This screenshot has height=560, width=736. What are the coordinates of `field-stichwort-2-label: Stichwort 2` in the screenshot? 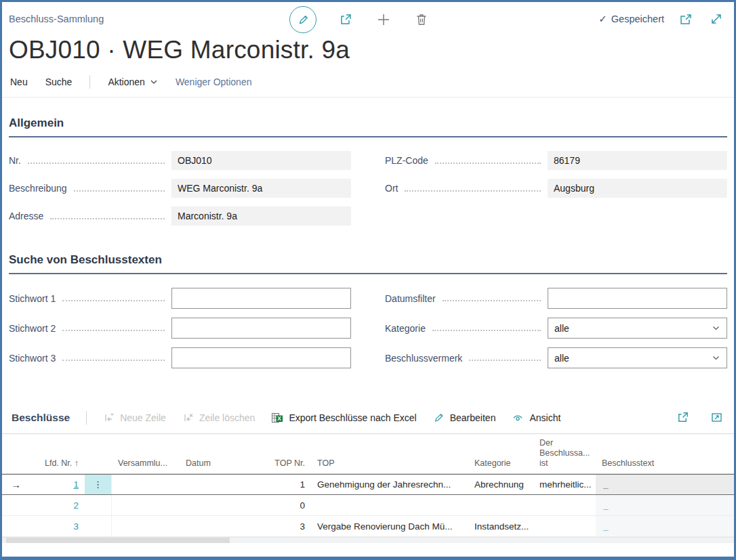 It's located at (33, 328).